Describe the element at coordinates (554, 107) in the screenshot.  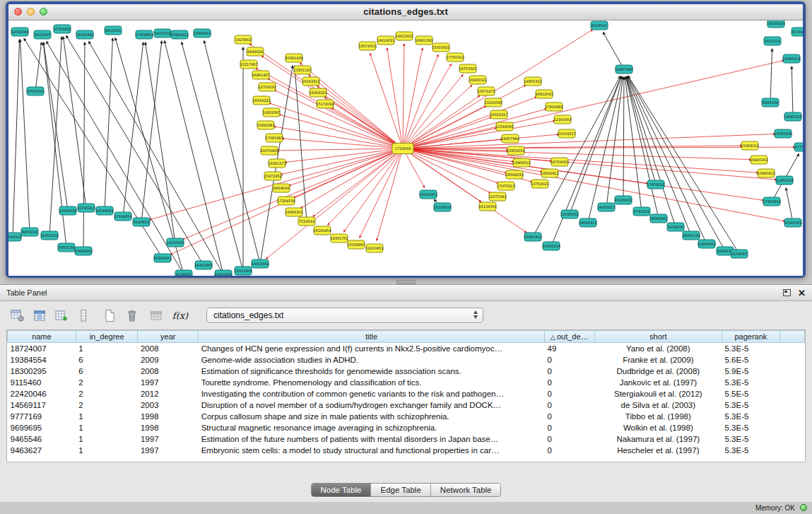
I see `graph-node: 17604982` at that location.